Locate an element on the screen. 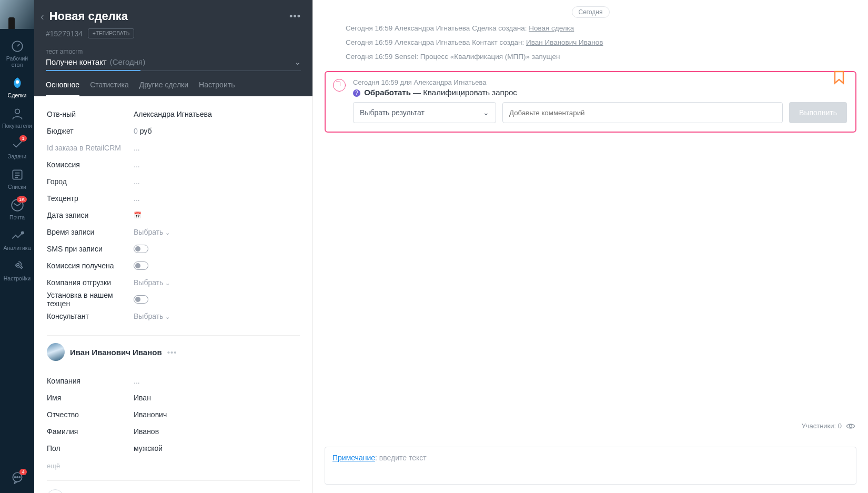 The image size is (868, 493). task-select-label: Выбрать результат is located at coordinates (392, 113).